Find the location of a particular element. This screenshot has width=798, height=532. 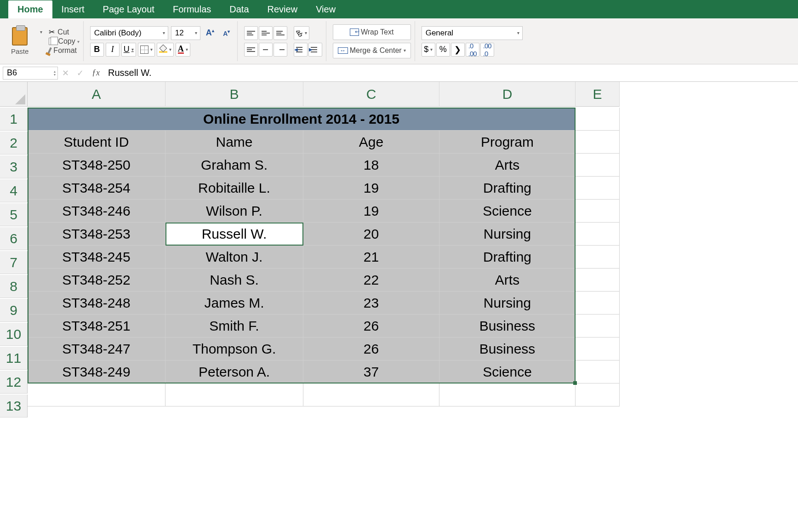

cell-E7 is located at coordinates (598, 257).